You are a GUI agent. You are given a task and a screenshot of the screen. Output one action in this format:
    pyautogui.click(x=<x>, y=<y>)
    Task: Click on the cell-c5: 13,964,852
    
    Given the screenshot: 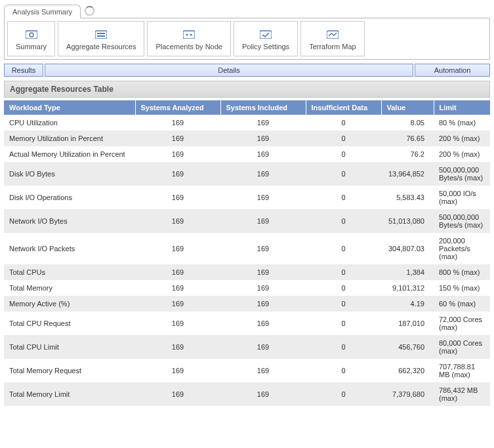 What is the action you would take?
    pyautogui.click(x=407, y=174)
    